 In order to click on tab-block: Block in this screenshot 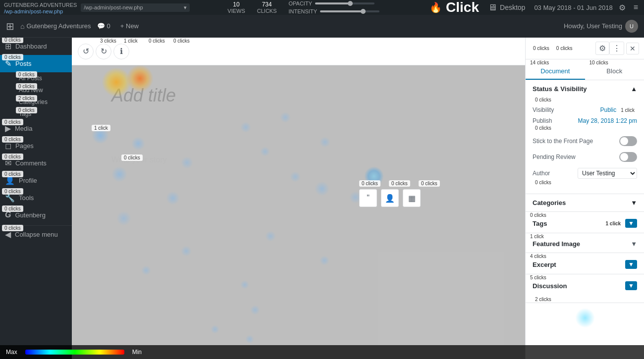, I will do `click(615, 69)`.